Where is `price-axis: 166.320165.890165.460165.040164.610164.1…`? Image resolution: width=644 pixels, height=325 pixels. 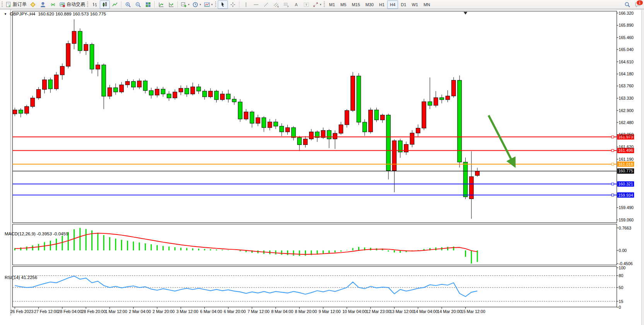 price-axis: 166.320165.890165.460165.040164.610164.1… is located at coordinates (625, 117).